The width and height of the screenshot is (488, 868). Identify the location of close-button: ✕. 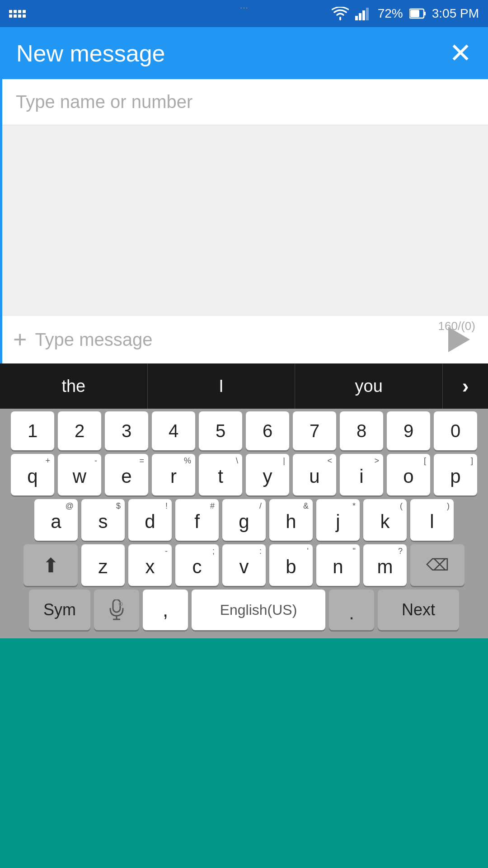
(460, 53).